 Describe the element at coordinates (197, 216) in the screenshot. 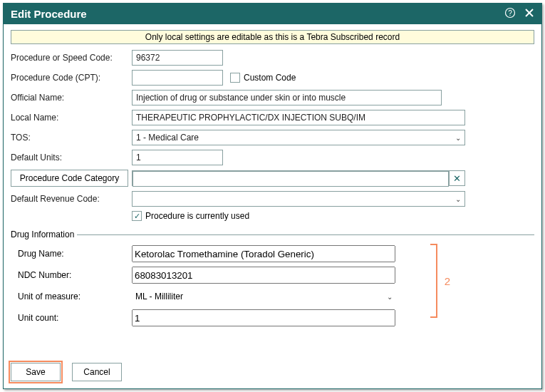

I see `label-currently-used: Procedure is currently used` at that location.